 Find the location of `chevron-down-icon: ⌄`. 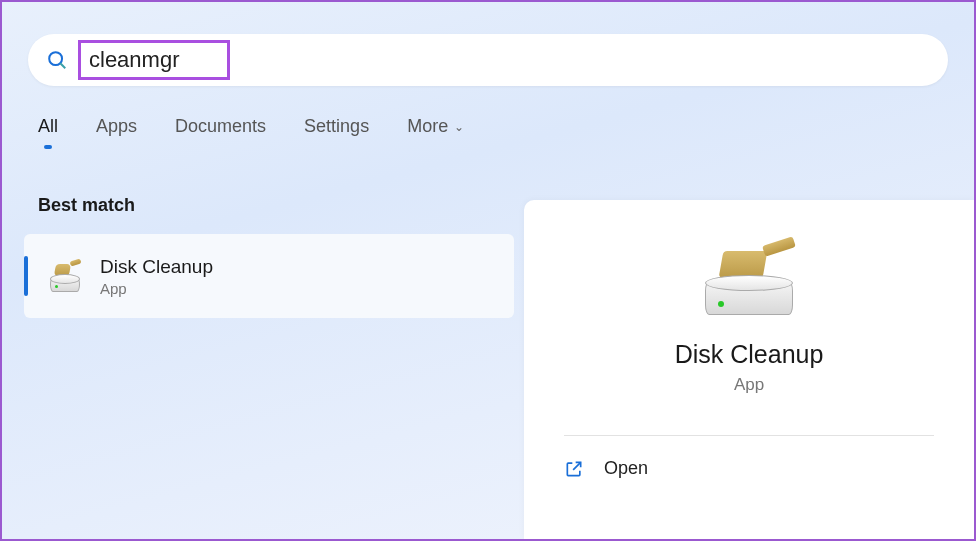

chevron-down-icon: ⌄ is located at coordinates (459, 127).